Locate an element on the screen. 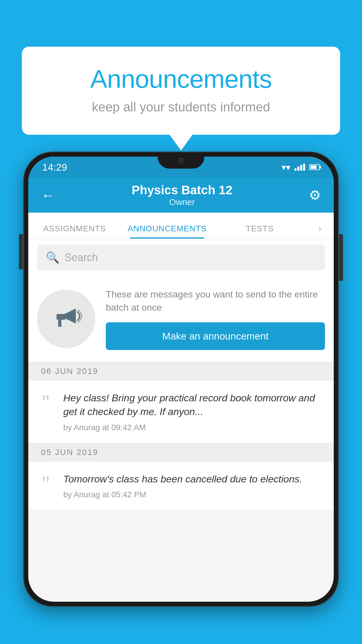 This screenshot has width=362, height=644. date-separator-1: 06 JUN 2019 is located at coordinates (181, 371).